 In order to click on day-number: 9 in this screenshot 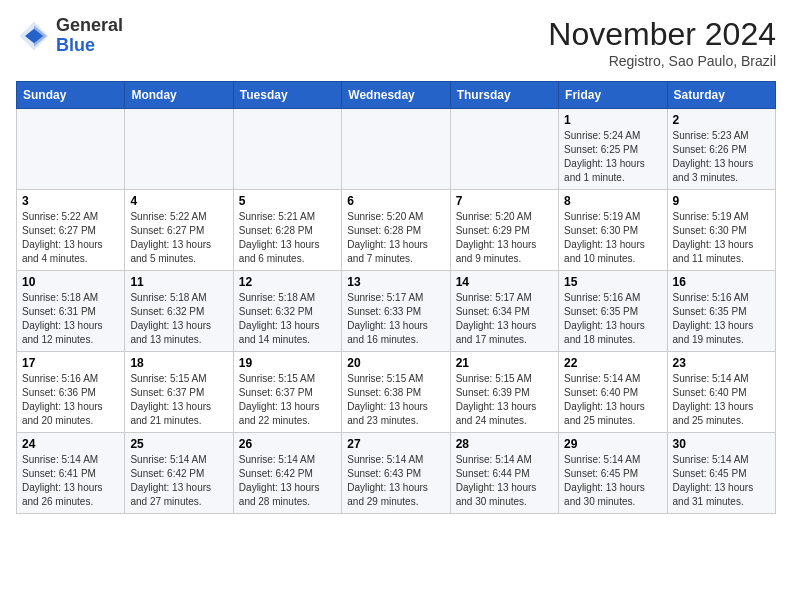, I will do `click(722, 201)`.